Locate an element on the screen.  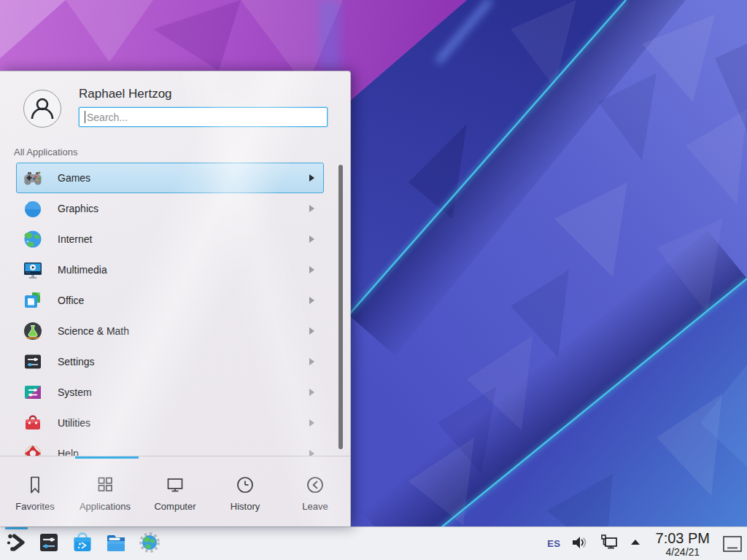
speaker-icon is located at coordinates (580, 544).